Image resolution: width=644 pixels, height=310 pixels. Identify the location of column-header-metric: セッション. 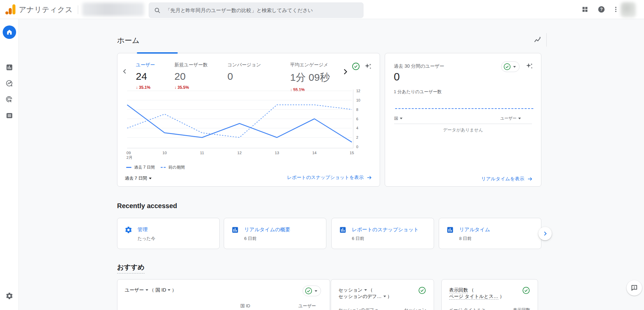
(415, 308).